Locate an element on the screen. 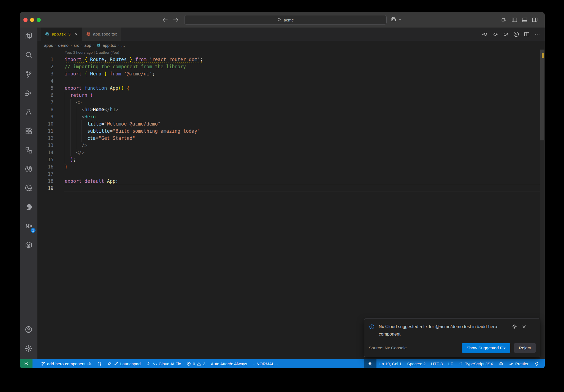  activity-bar-item-nx-console: 1 is located at coordinates (29, 226).